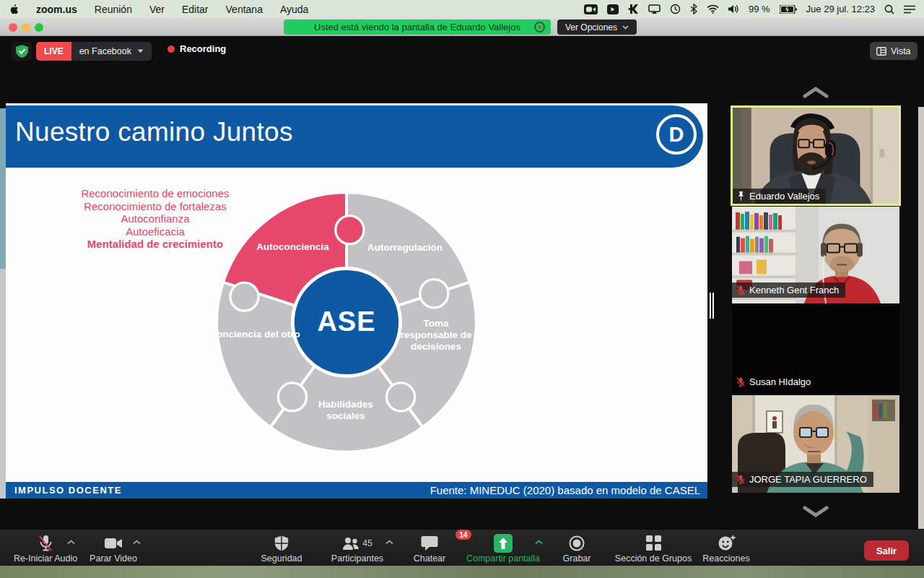 Image resolution: width=924 pixels, height=578 pixels. What do you see at coordinates (726, 558) in the screenshot?
I see `reactions-label: Reacciones` at bounding box center [726, 558].